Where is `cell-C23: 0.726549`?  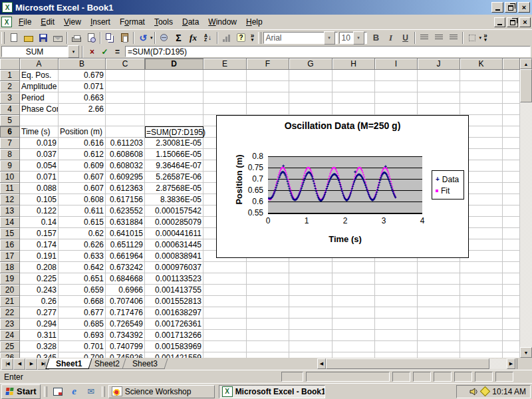 cell-C23: 0.726549 is located at coordinates (125, 325).